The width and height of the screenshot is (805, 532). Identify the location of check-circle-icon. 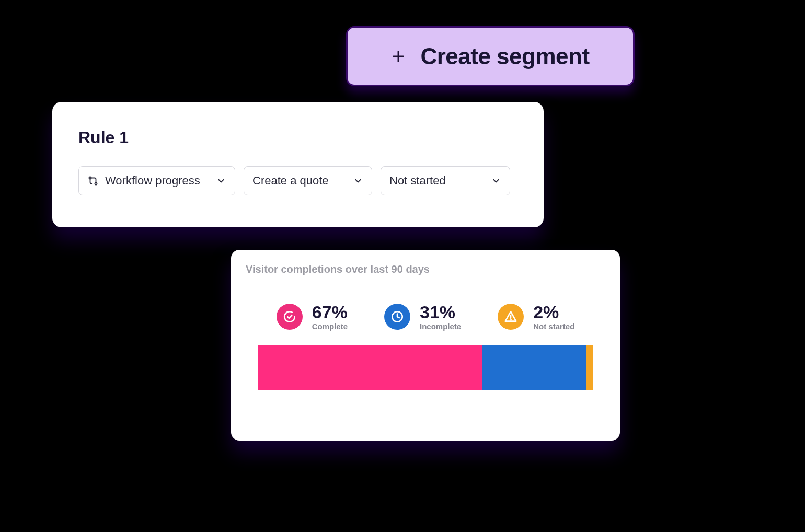
(290, 317).